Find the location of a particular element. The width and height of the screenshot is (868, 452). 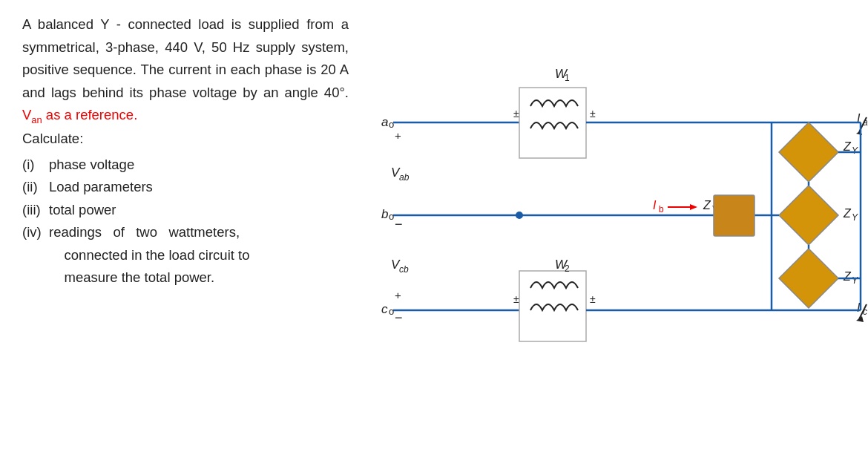

label-ib: I is located at coordinates (654, 205).